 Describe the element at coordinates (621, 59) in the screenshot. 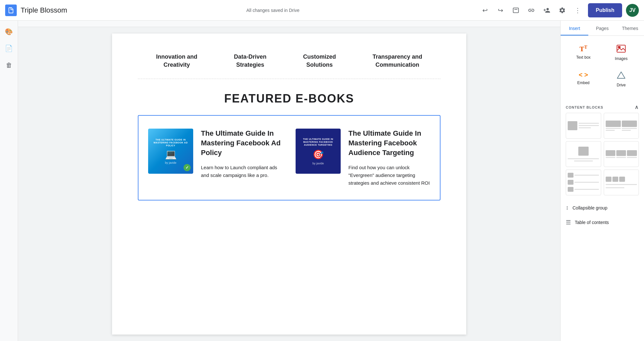

I see `images-label: Images` at that location.